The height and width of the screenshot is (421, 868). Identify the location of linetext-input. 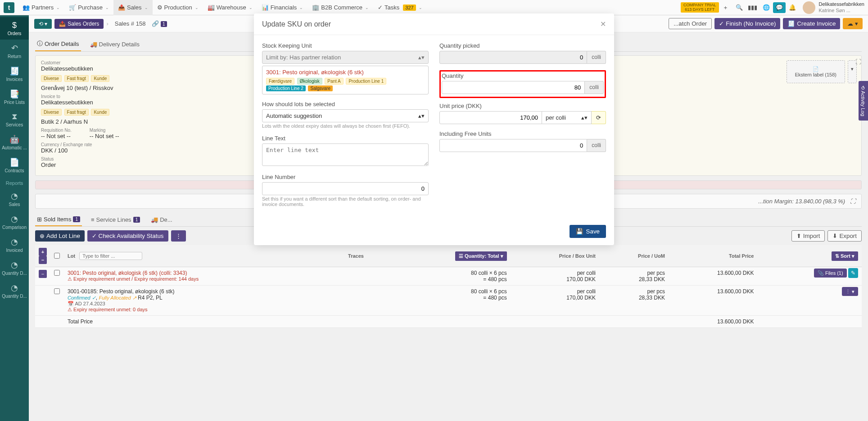
(345, 155).